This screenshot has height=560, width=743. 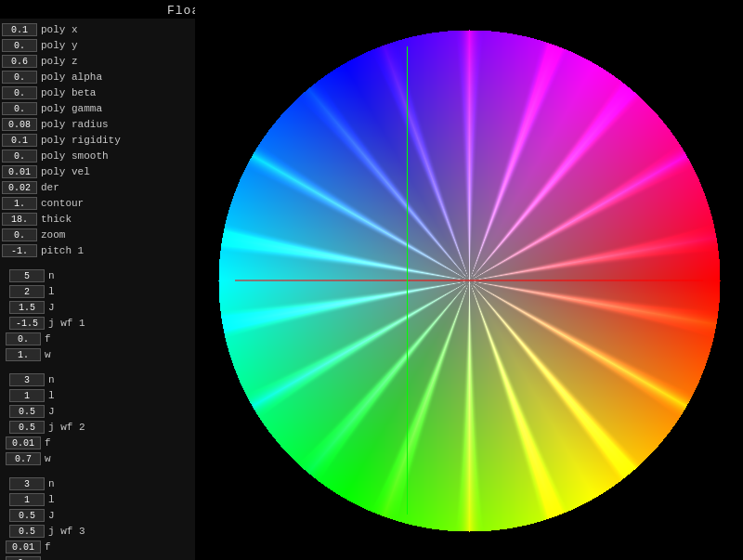 I want to click on param-row: 0.poly gamma, so click(x=102, y=109).